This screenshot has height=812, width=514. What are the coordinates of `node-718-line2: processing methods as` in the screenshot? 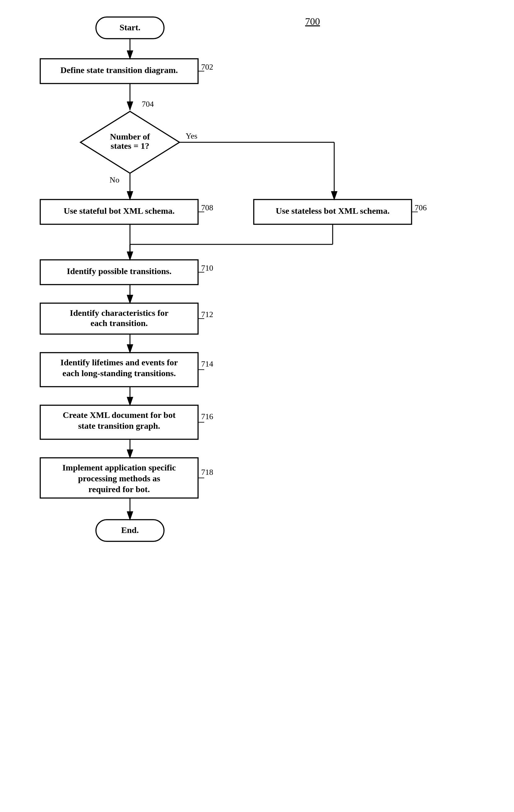 It's located at (119, 478).